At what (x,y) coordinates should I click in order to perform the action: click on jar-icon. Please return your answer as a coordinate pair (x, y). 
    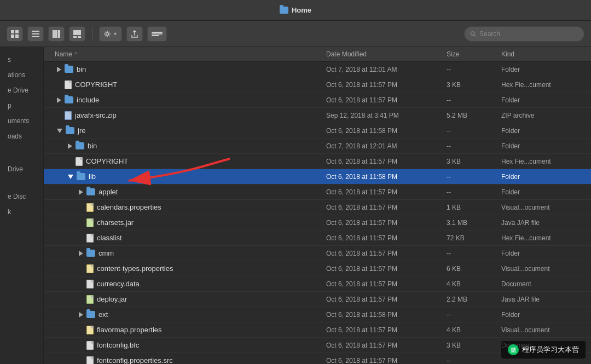
    Looking at the image, I should click on (90, 299).